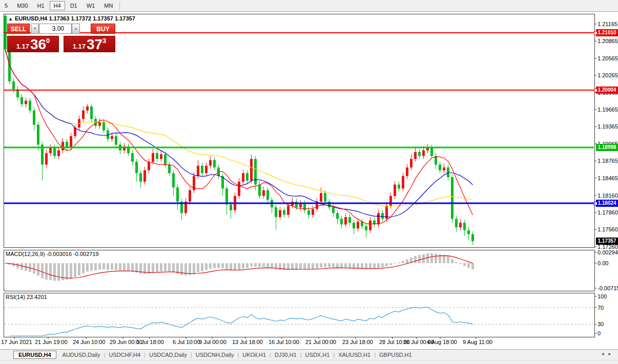  I want to click on buy-price-big: 37, so click(94, 45).